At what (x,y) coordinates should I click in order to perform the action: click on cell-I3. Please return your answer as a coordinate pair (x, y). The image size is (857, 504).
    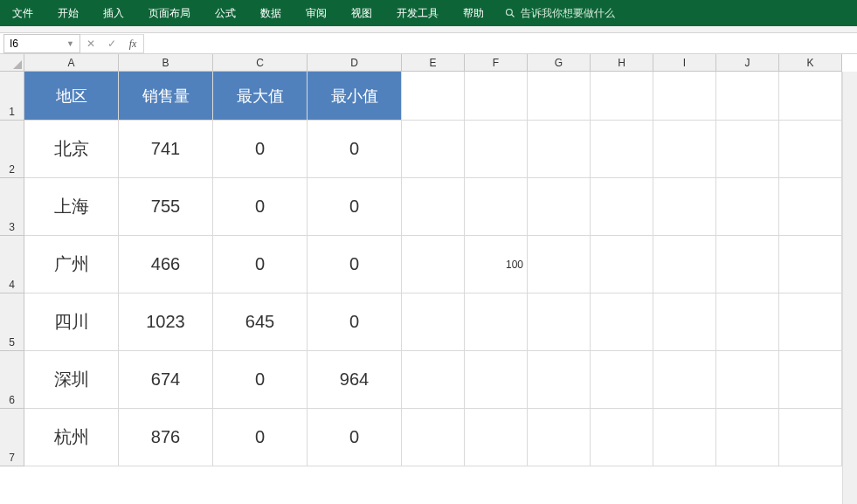
    Looking at the image, I should click on (685, 207).